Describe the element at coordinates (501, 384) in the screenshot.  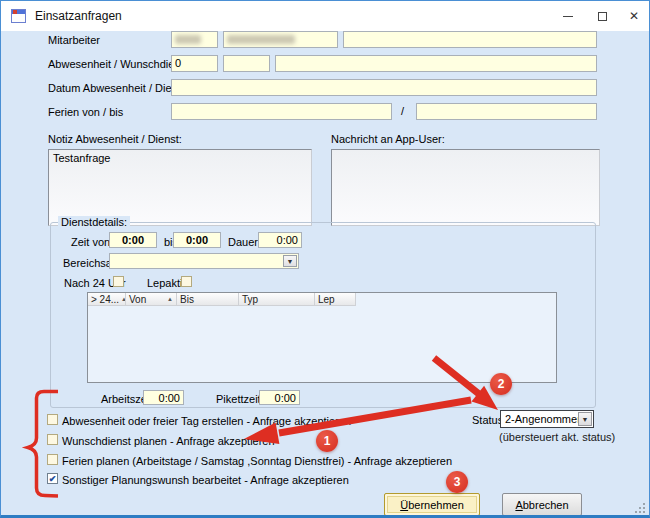
I see `annotation-badge-2: 2` at that location.